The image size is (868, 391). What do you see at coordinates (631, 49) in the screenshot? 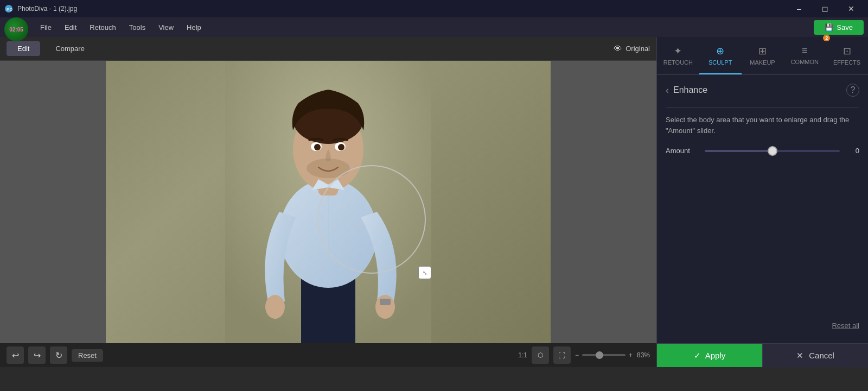
I see `original-toggle: 👁 Original` at bounding box center [631, 49].